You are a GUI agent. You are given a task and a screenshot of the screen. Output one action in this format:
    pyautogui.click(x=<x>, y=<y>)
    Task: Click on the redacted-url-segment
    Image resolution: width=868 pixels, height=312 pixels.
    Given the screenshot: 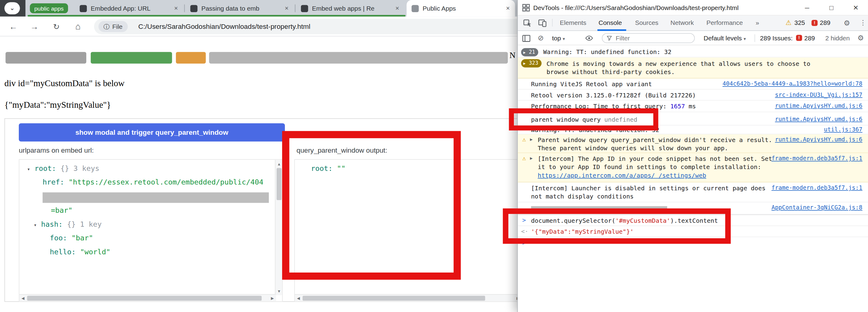 What is the action you would take?
    pyautogui.click(x=156, y=198)
    